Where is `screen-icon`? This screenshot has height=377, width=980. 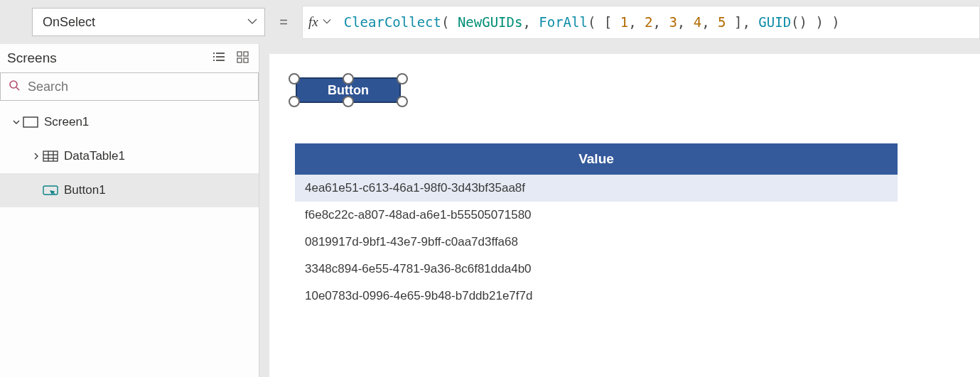
screen-icon is located at coordinates (31, 122).